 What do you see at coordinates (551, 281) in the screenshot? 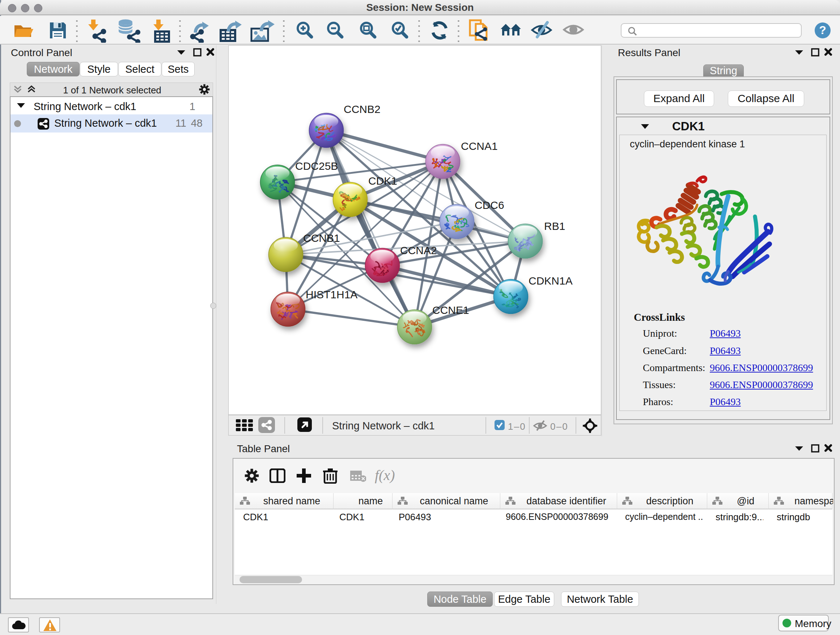
I see `svg-text: CDKN1A` at bounding box center [551, 281].